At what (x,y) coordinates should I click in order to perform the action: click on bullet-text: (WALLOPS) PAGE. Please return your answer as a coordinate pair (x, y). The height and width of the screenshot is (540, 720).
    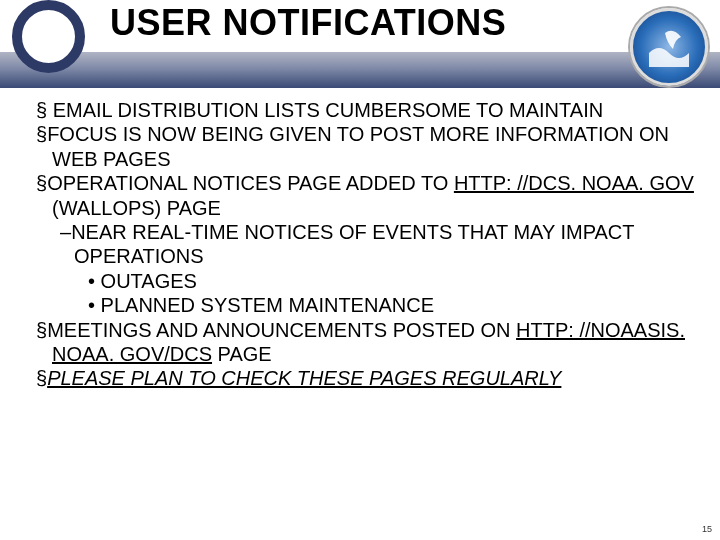
    Looking at the image, I should click on (136, 208).